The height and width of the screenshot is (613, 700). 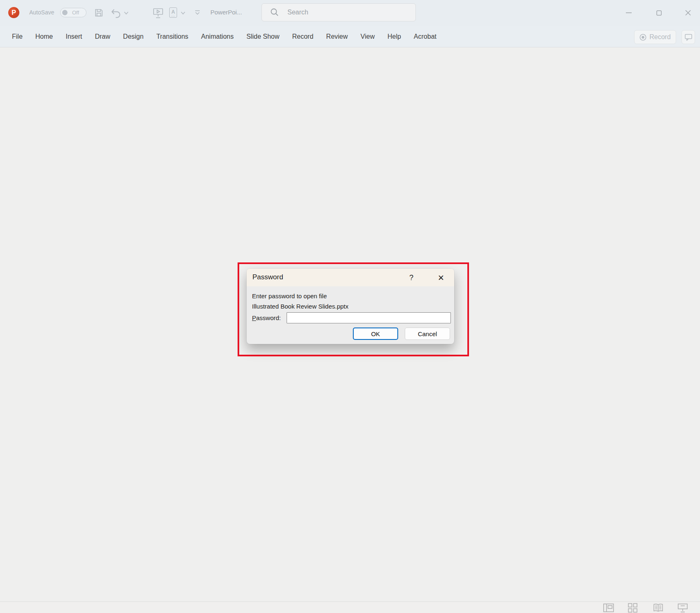 I want to click on maximize-button, so click(x=659, y=13).